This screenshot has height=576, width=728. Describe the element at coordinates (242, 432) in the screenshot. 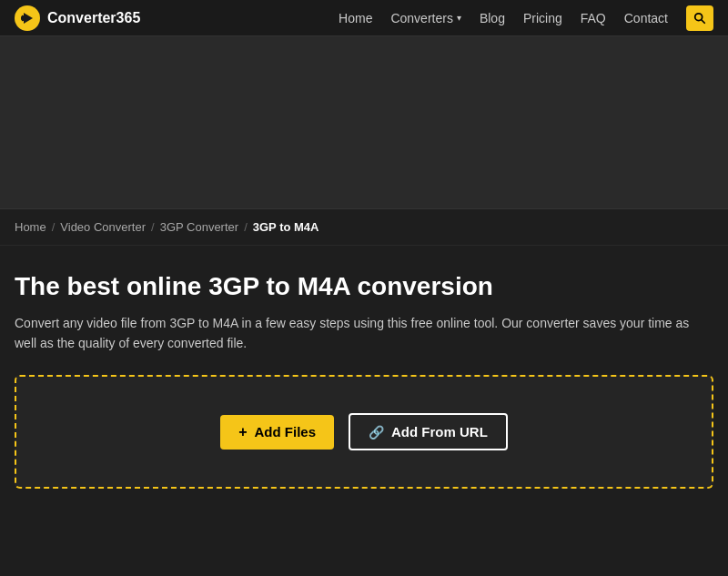

I see `plus-icon: +` at that location.